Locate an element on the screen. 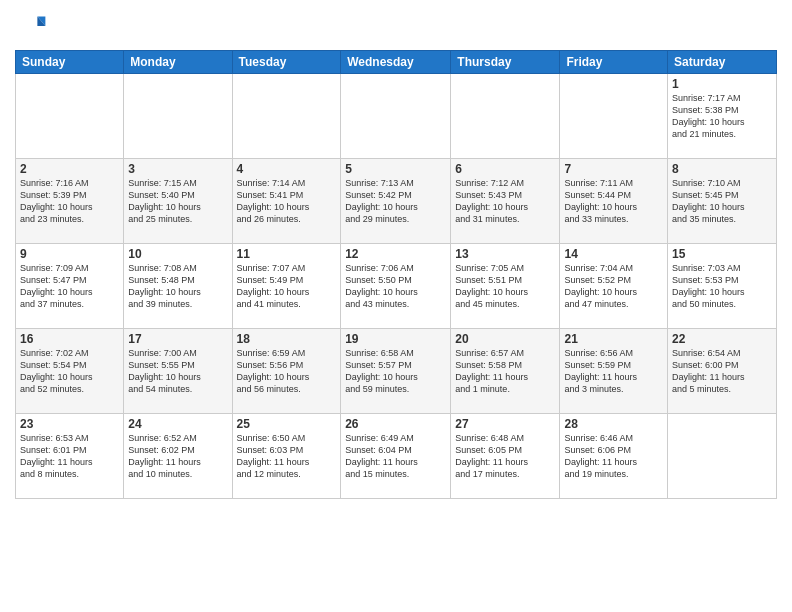 Image resolution: width=792 pixels, height=612 pixels. day-number: 4 is located at coordinates (287, 169).